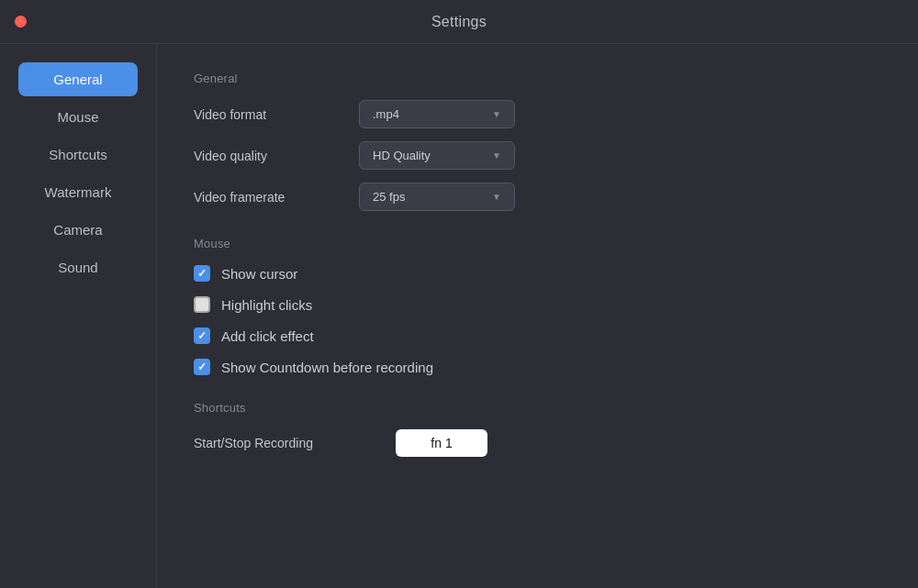 Image resolution: width=918 pixels, height=588 pixels. What do you see at coordinates (538, 114) in the screenshot?
I see `video-format-row: Video format .mp4 ▼` at bounding box center [538, 114].